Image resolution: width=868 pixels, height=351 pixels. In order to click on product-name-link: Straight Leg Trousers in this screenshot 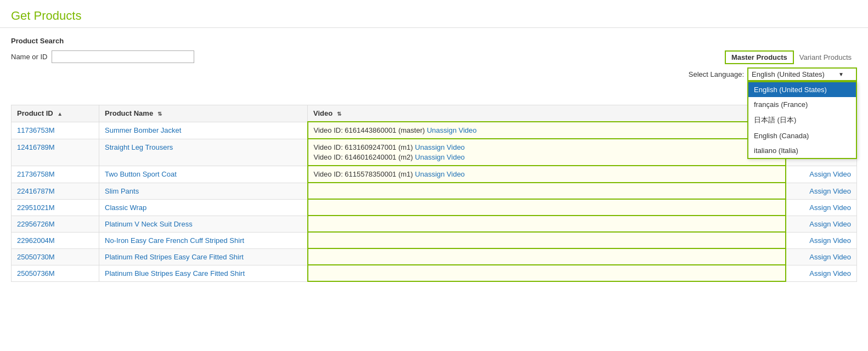, I will do `click(139, 147)`.